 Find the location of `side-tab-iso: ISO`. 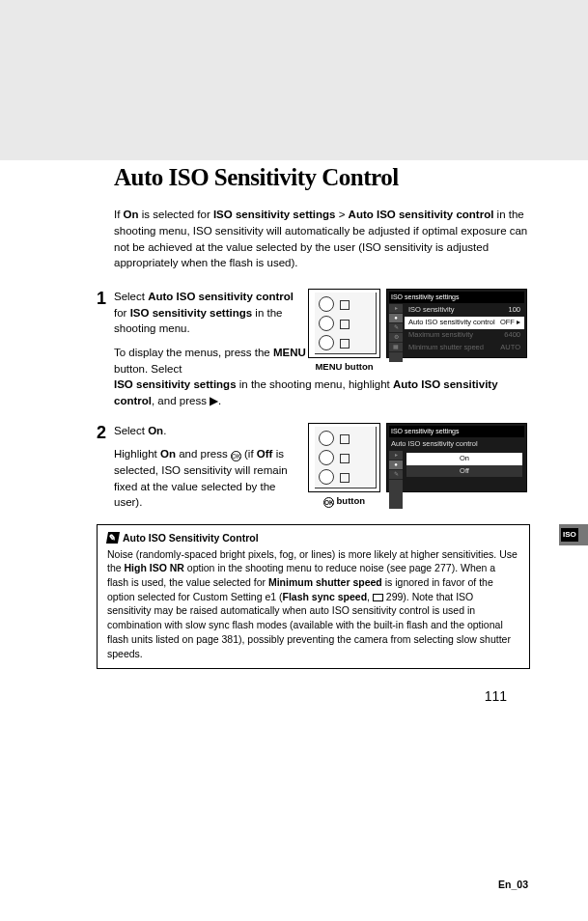

side-tab-iso: ISO is located at coordinates (574, 535).